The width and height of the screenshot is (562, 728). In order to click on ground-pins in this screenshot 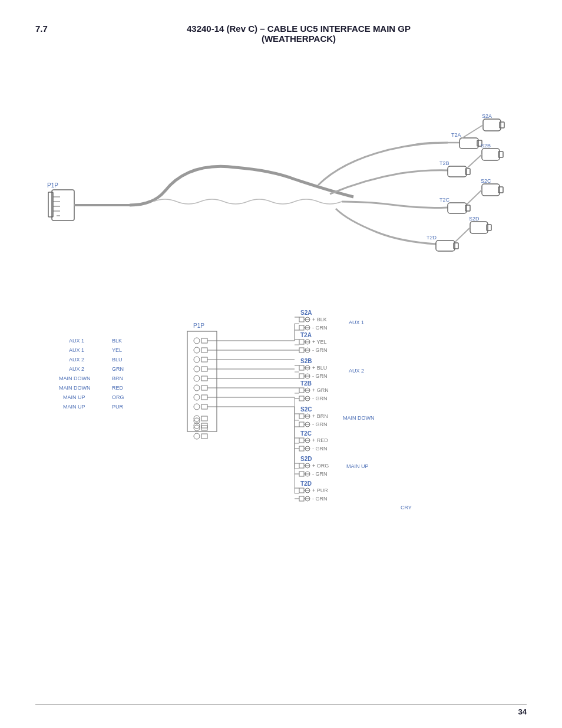, I will do `click(200, 432)`.